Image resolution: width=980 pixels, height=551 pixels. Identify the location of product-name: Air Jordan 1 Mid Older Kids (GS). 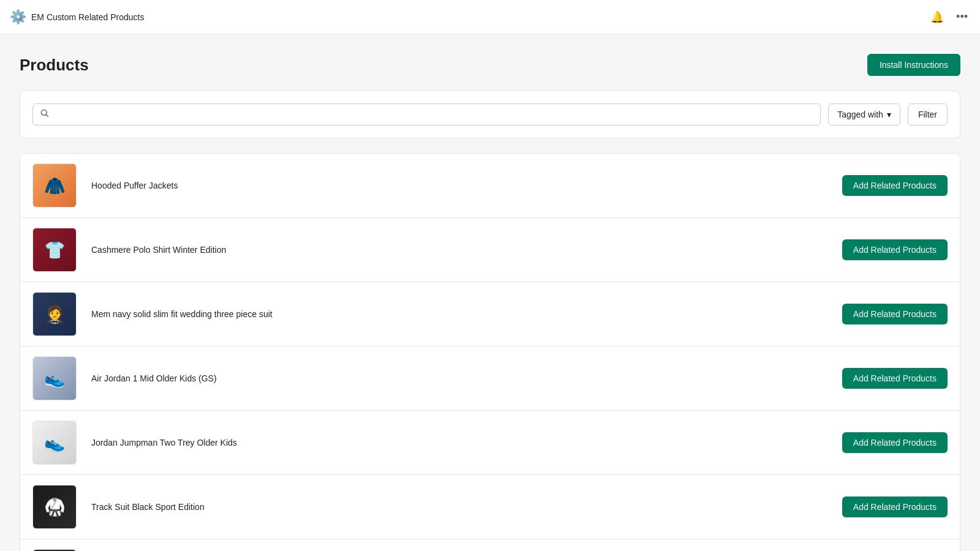
(459, 378).